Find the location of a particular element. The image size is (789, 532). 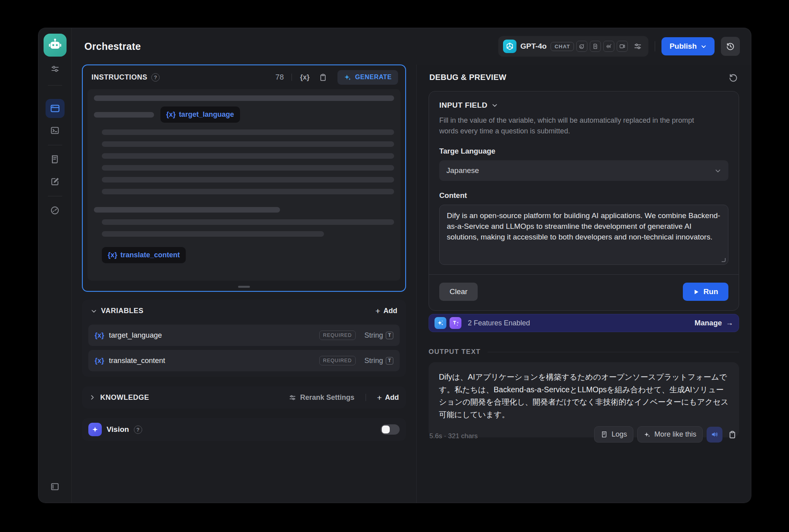

manage-features-button: Manage → is located at coordinates (714, 323).